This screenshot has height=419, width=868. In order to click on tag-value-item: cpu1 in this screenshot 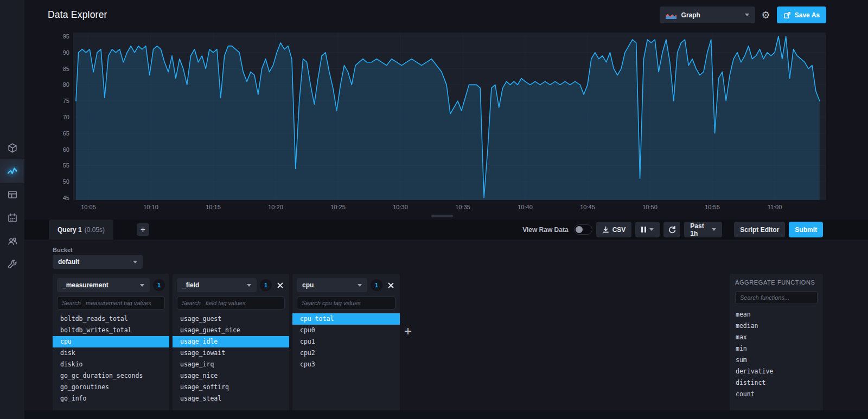, I will do `click(346, 341)`.